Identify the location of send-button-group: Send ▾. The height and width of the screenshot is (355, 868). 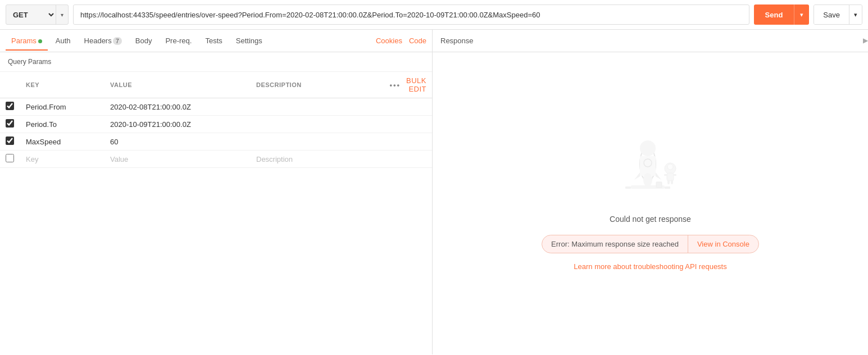
(782, 15).